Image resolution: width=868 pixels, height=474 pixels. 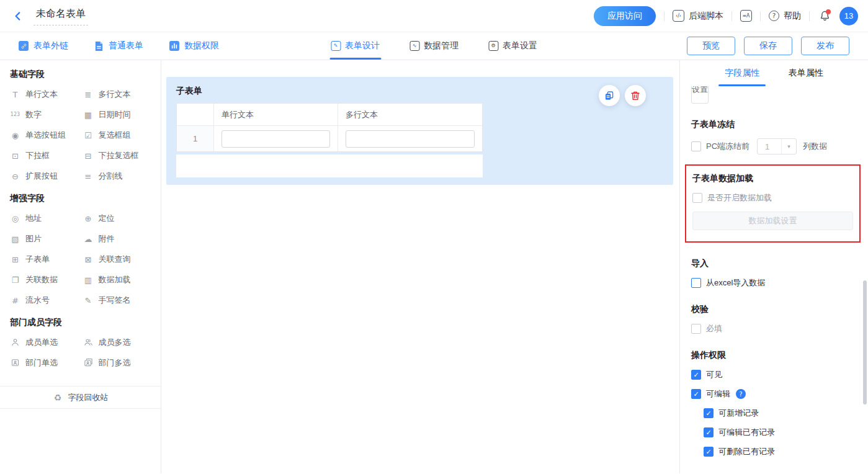 What do you see at coordinates (15, 259) in the screenshot?
I see `subform-icon: ⊞` at bounding box center [15, 259].